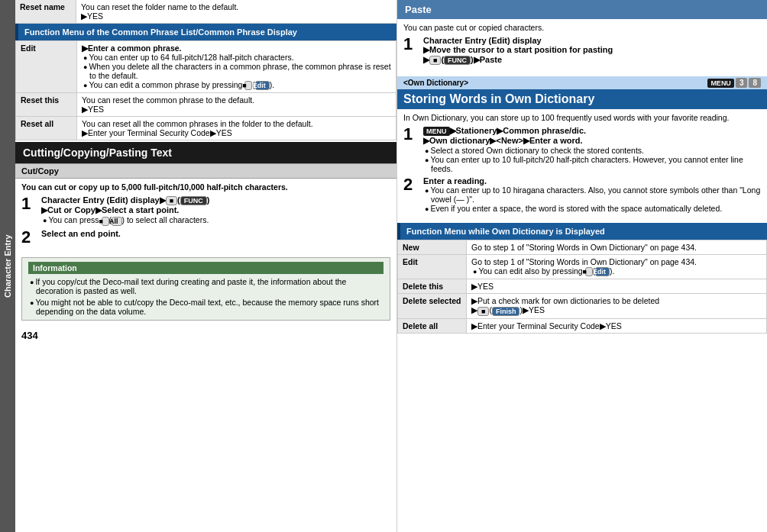 This screenshot has width=767, height=532. I want to click on edit-value: ▶Enter a common phrase. You can enter up…, so click(237, 67).